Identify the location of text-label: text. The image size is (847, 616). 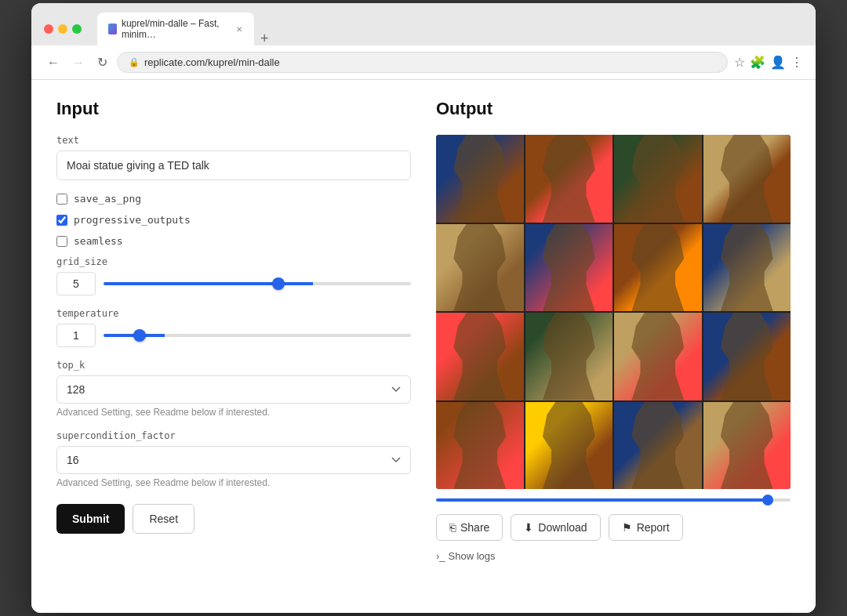
(234, 140).